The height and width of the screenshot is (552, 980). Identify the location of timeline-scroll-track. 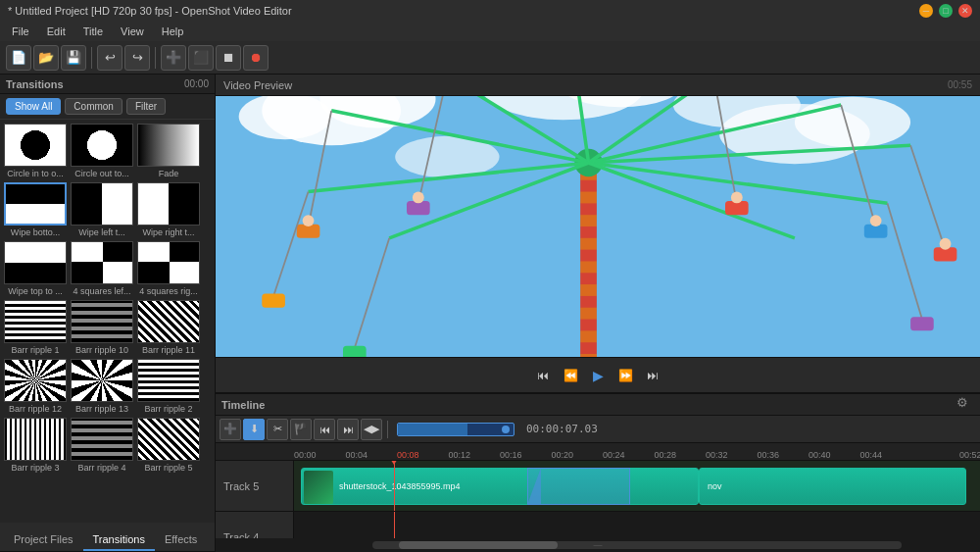
(637, 545).